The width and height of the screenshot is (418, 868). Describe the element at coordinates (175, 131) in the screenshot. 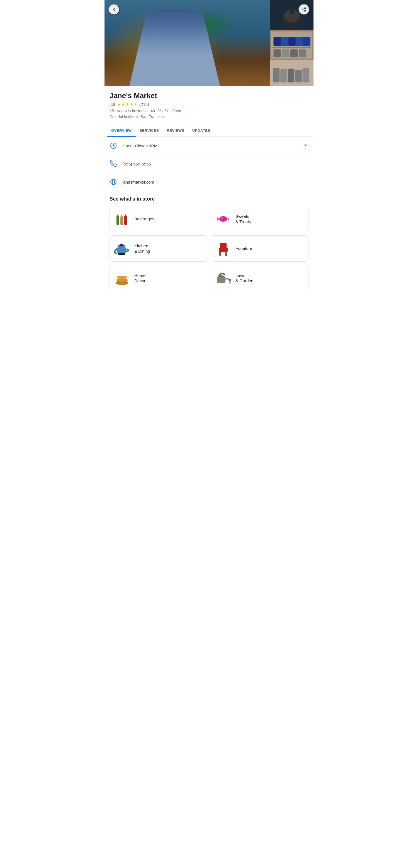

I see `tab-reviews: Reviews` at that location.